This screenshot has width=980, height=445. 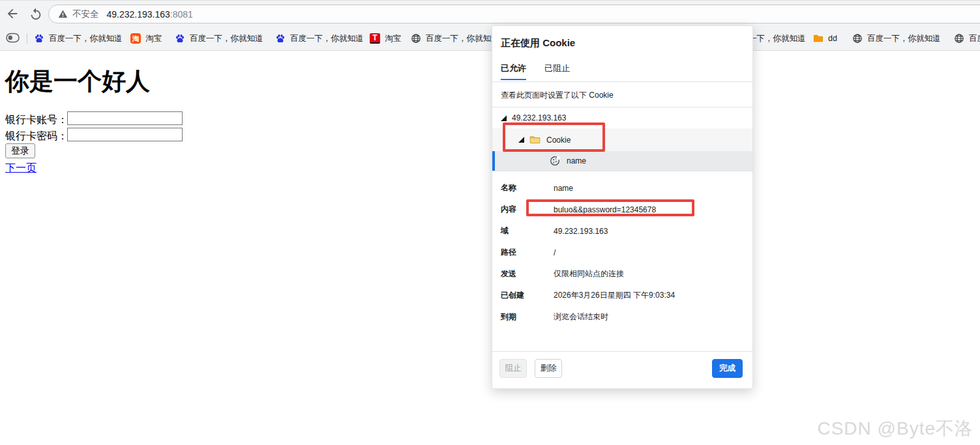 What do you see at coordinates (27, 38) in the screenshot?
I see `bookmarks-separator` at bounding box center [27, 38].